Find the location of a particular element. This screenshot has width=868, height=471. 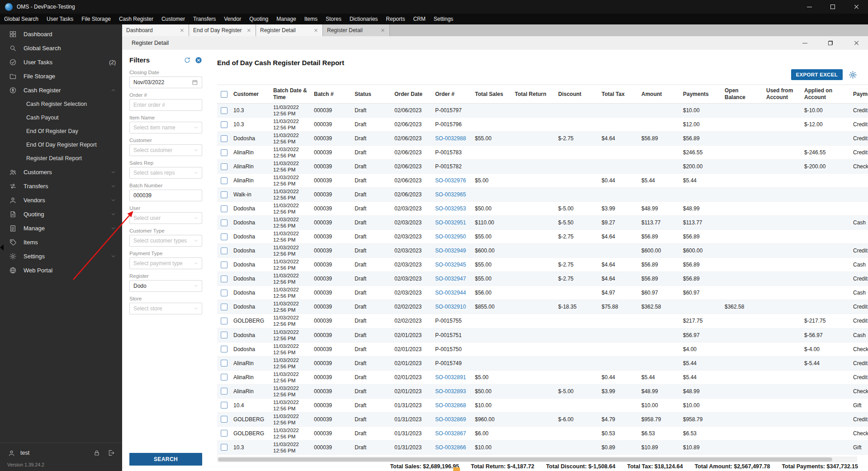

filter-input-order: Enter order # is located at coordinates (166, 105).